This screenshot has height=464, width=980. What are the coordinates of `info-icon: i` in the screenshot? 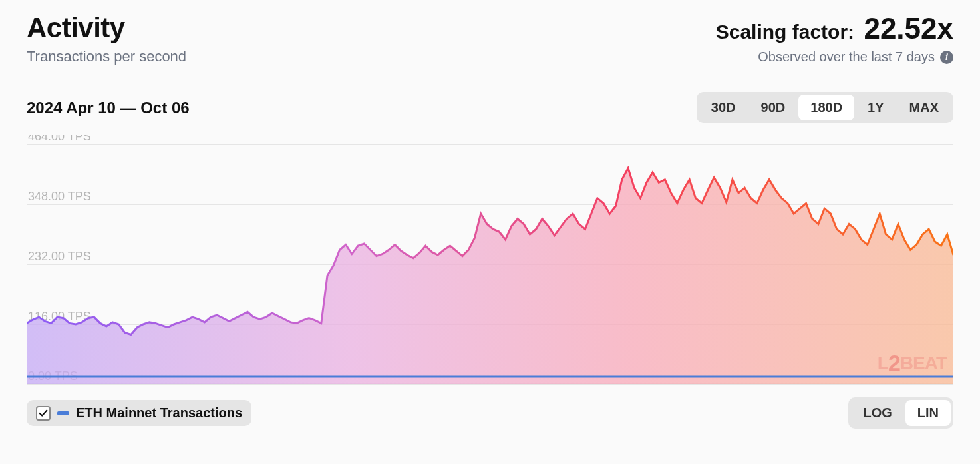 It's located at (947, 57).